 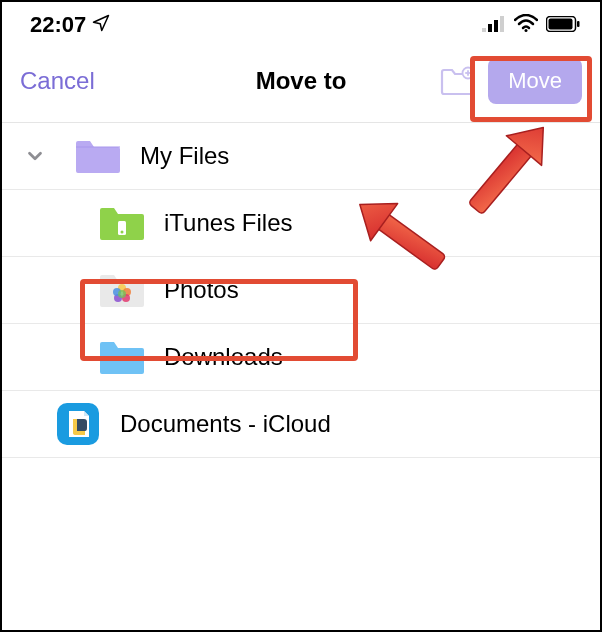 What do you see at coordinates (301, 156) in the screenshot?
I see `folder-row-my-files: My Files` at bounding box center [301, 156].